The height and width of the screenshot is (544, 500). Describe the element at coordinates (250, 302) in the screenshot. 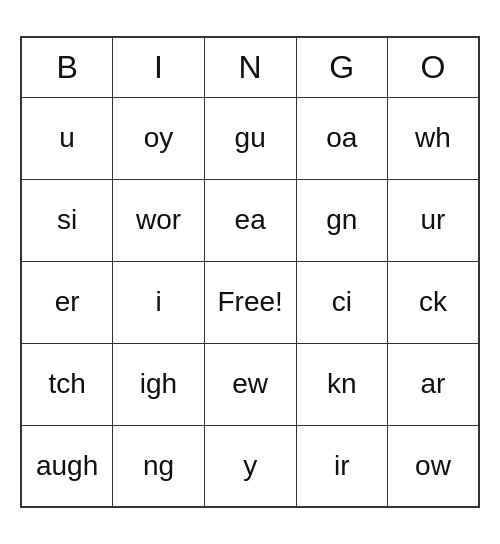

I see `cell-r2-c2: Free!` at that location.